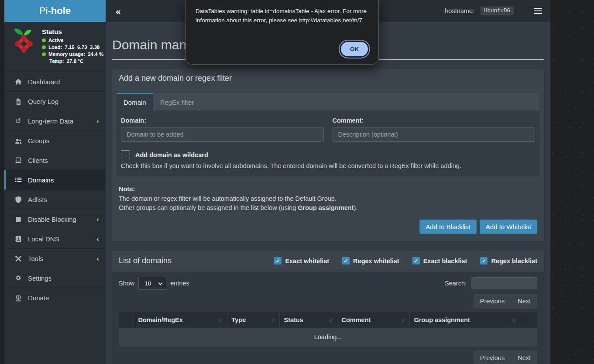  Describe the element at coordinates (328, 261) in the screenshot. I see `domain-list-card-header: List of domains ✓ Exact whitelist ✓ Rege…` at that location.